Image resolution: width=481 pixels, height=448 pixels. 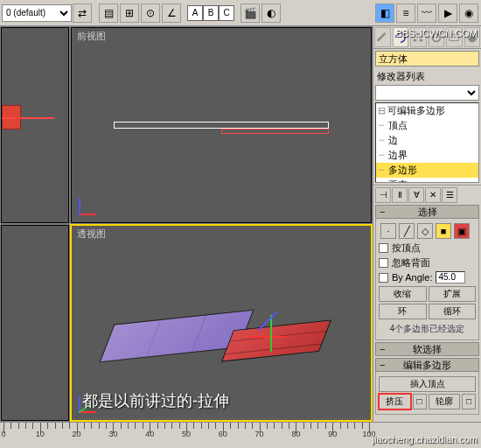 What do you see at coordinates (406, 248) in the screenshot?
I see `by-vertex-label: 按顶点` at bounding box center [406, 248].